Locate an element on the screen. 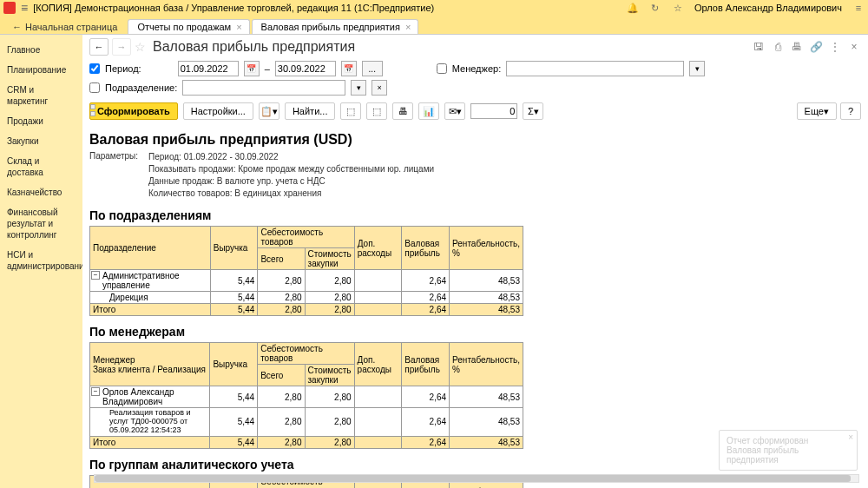 The image size is (868, 488). sidebar-item: НСИ и администрирование is located at coordinates (42, 260).